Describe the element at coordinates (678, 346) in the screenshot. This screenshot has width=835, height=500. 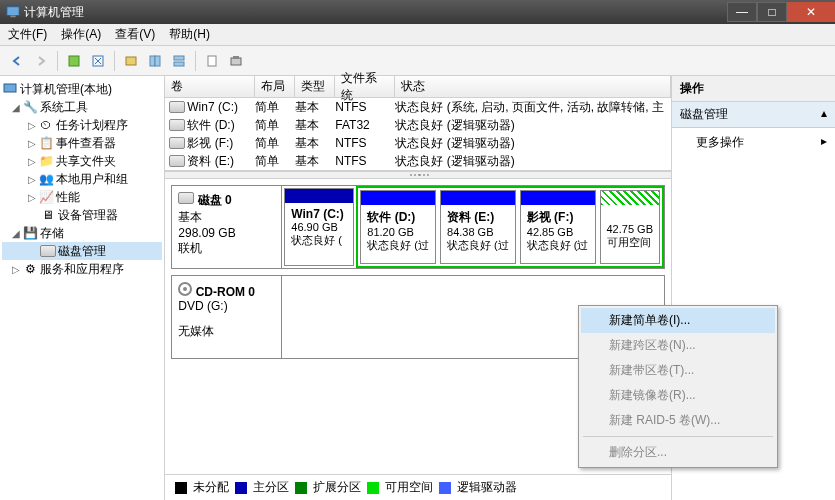
I see `menu-new-spanned-volume: 新建跨区卷(N)...` at that location.